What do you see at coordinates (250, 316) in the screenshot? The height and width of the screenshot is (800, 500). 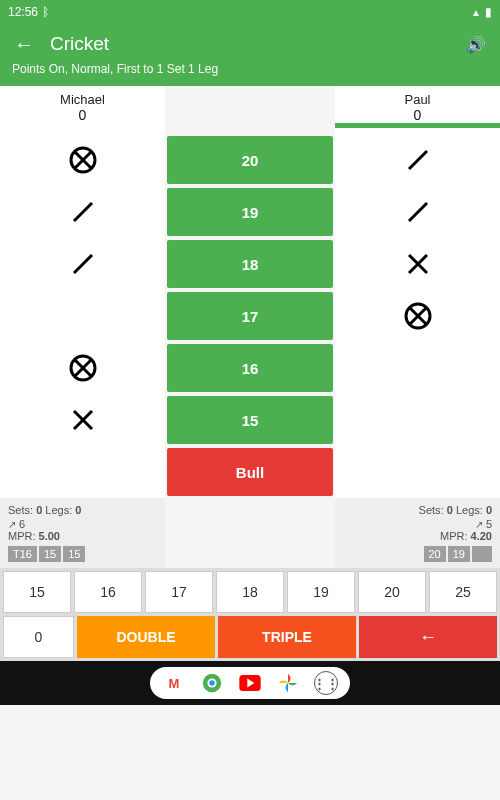 I see `target-17: 17` at bounding box center [250, 316].